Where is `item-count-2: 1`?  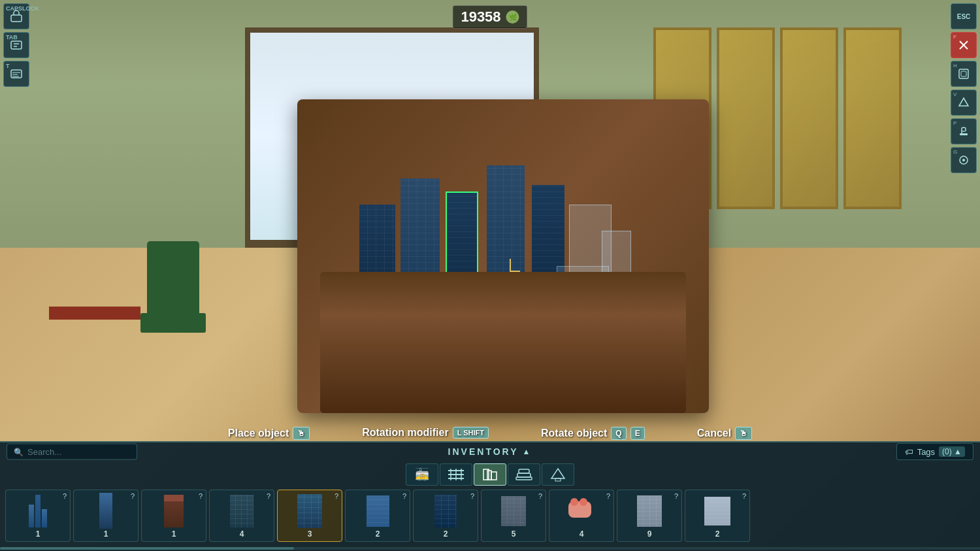
item-count-2: 1 is located at coordinates (106, 534).